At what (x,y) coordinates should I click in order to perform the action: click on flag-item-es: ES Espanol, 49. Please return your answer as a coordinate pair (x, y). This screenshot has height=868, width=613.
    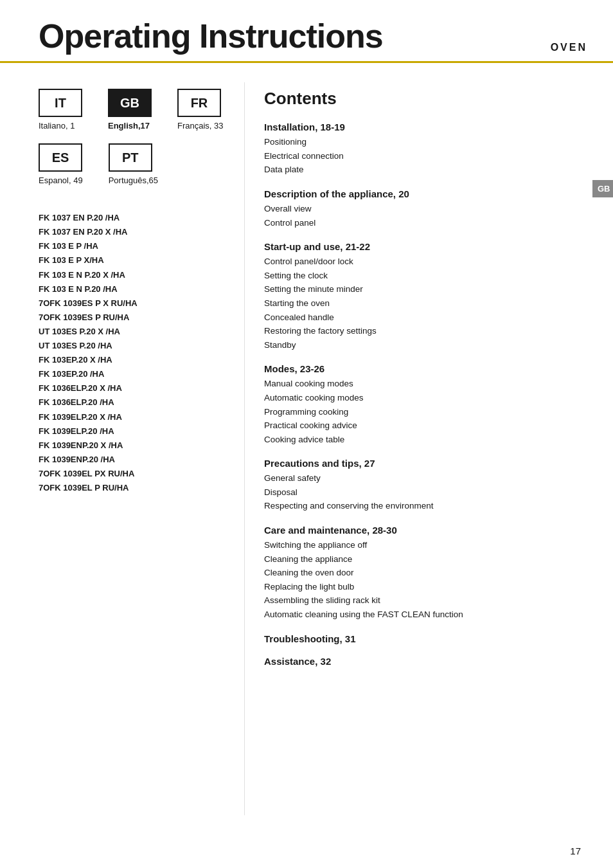
    Looking at the image, I should click on (60, 165).